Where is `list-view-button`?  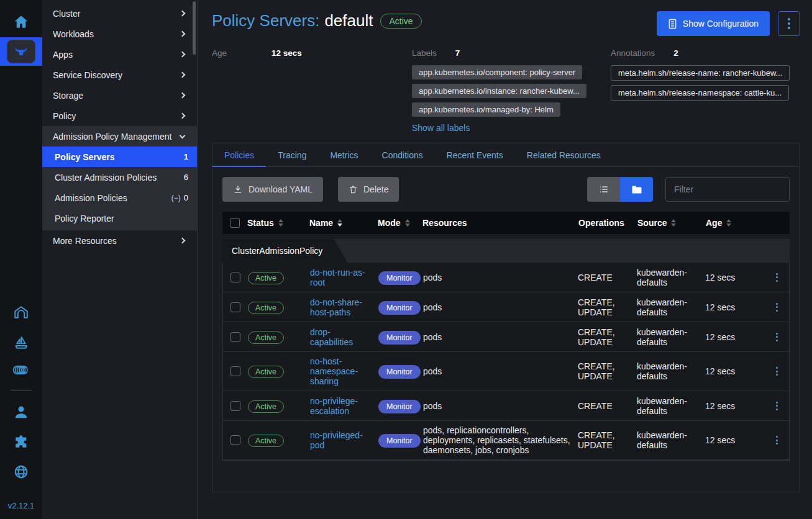
list-view-button is located at coordinates (604, 189).